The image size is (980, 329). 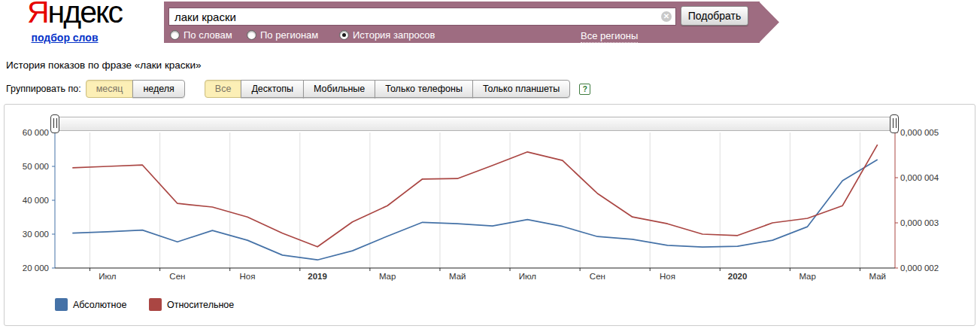 What do you see at coordinates (919, 223) in the screenshot?
I see `right-axis-label: 0,000 003` at bounding box center [919, 223].